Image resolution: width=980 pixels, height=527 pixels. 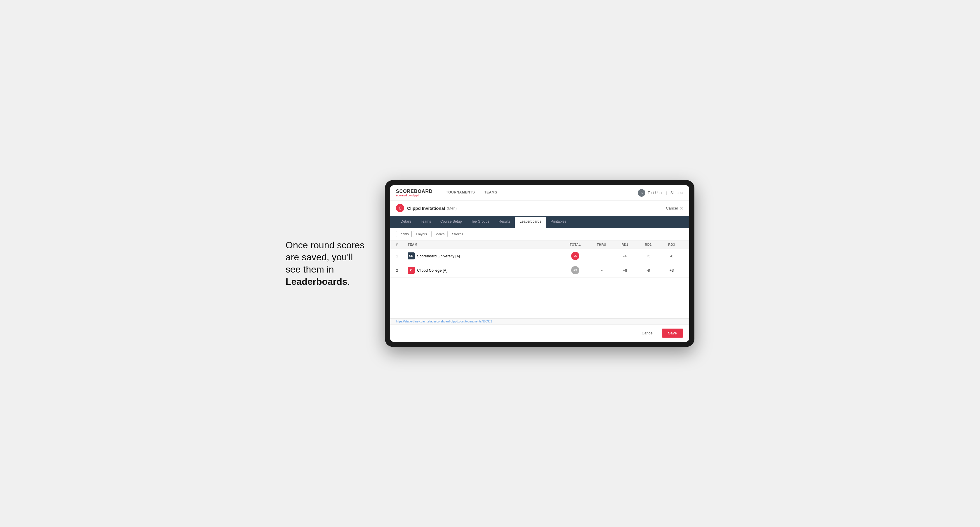 What do you see at coordinates (451, 222) in the screenshot?
I see `tab-course-setup: Course Setup` at bounding box center [451, 222].